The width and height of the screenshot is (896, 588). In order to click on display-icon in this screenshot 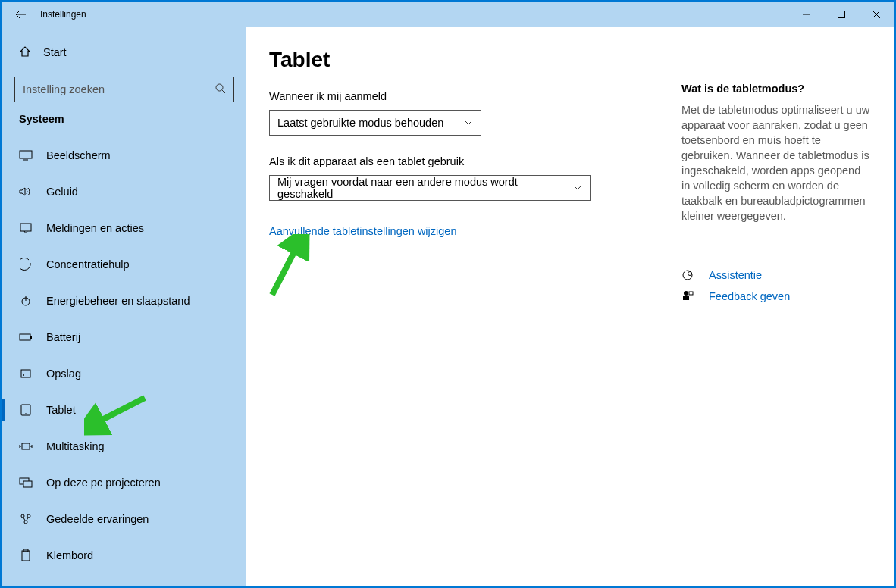, I will do `click(26, 155)`.